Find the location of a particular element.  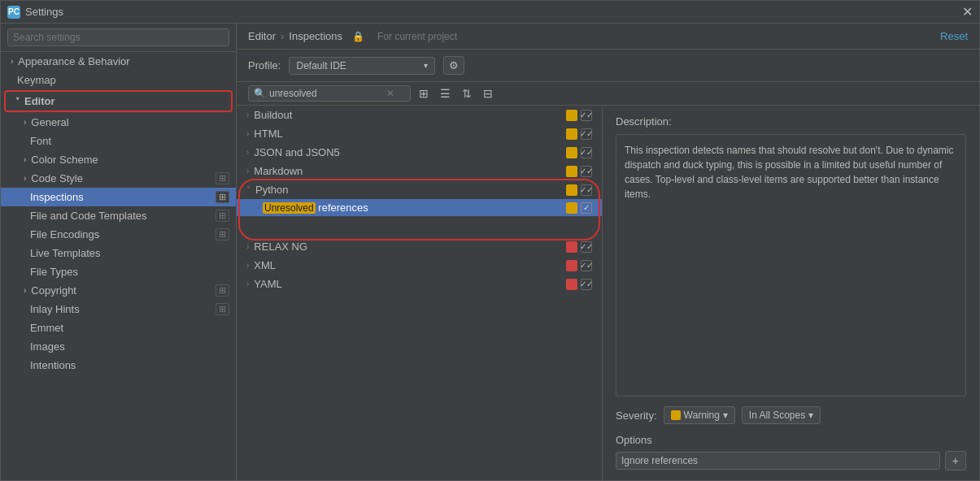

inspection-markdown: › Markdown ✓ is located at coordinates (420, 171).